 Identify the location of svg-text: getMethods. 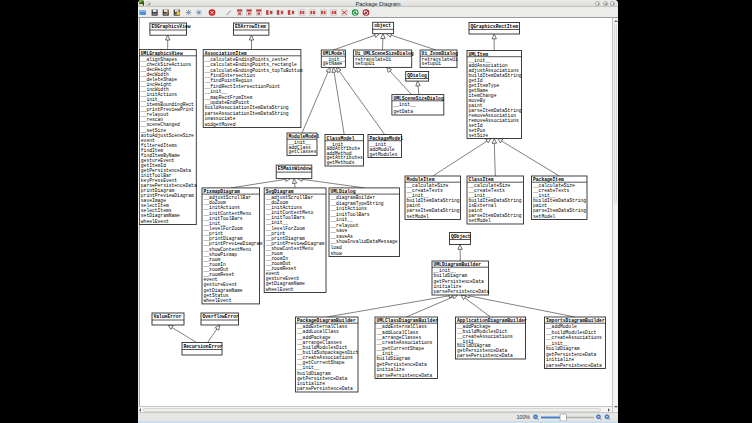
(340, 162).